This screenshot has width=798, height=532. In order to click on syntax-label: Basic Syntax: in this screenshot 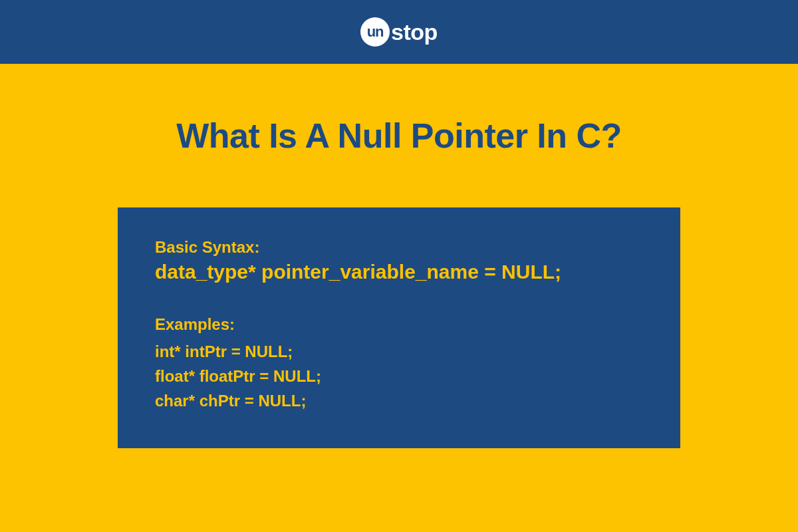, I will do `click(399, 247)`.